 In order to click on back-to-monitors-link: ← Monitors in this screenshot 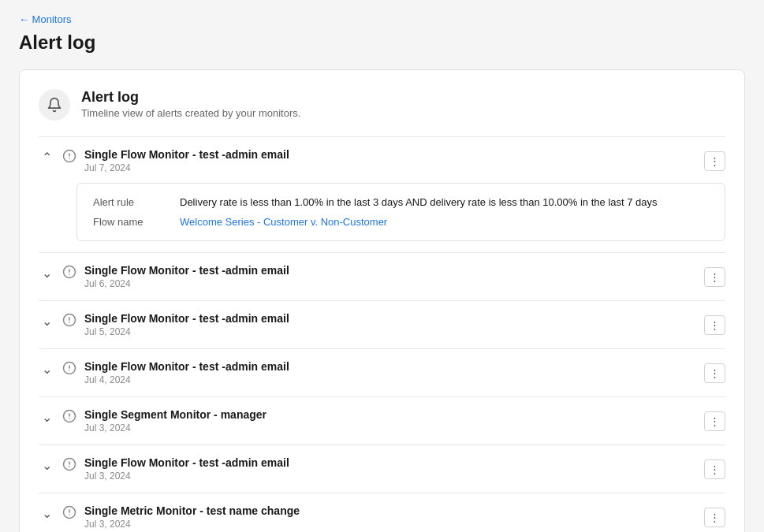, I will do `click(45, 19)`.